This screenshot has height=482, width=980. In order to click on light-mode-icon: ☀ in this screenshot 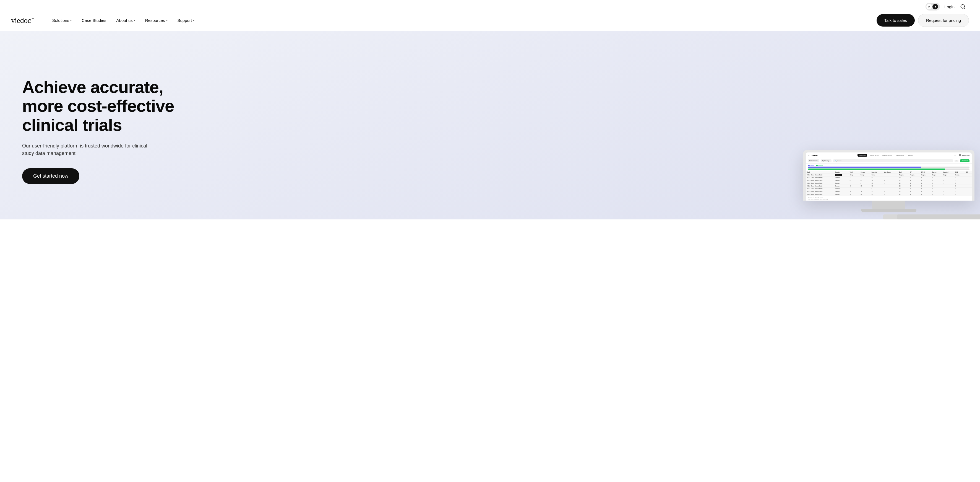, I will do `click(929, 7)`.